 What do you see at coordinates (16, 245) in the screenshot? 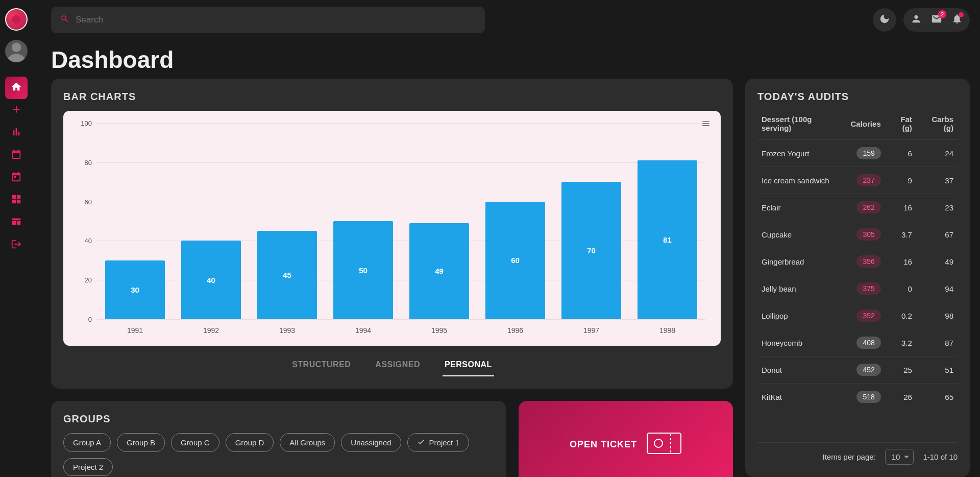
I see `logout-icon` at bounding box center [16, 245].